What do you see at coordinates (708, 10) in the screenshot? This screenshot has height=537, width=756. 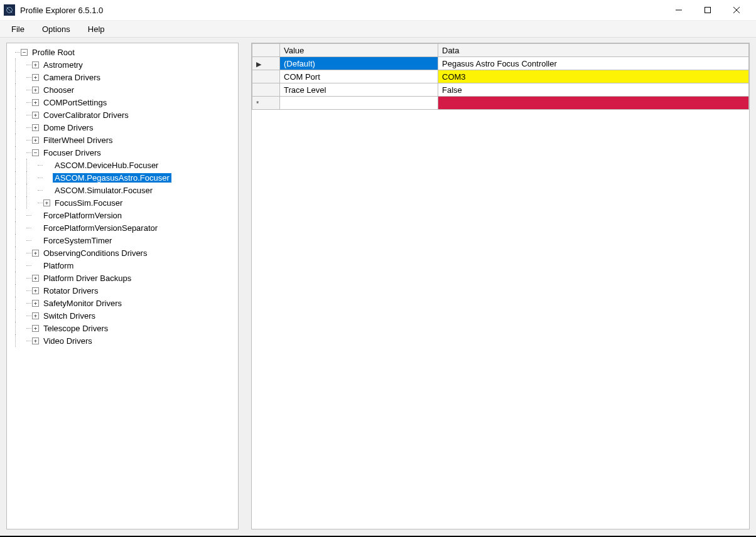 I see `maximize-button` at bounding box center [708, 10].